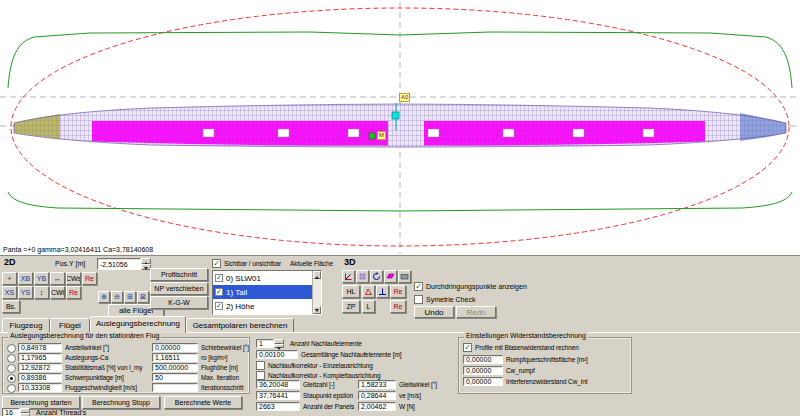  What do you see at coordinates (25, 412) in the screenshot?
I see `threads-stepper` at bounding box center [25, 412].